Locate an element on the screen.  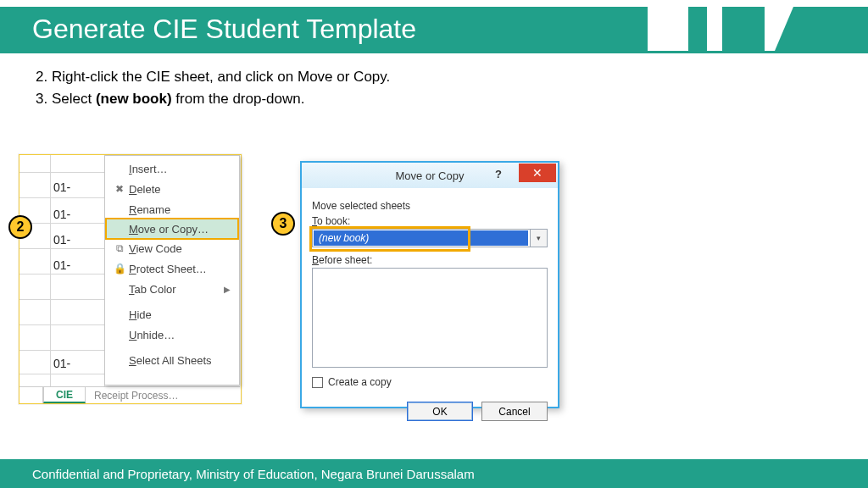
move-selected-label: Move selected sheets is located at coordinates (430, 206).